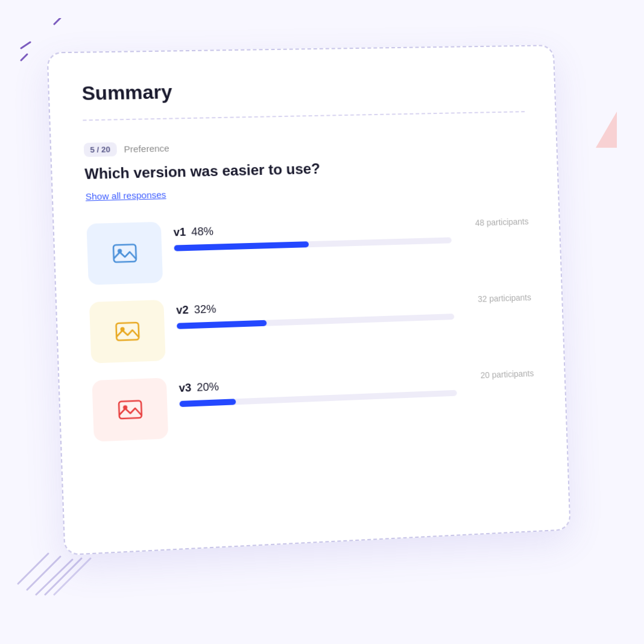  Describe the element at coordinates (128, 332) in the screenshot. I see `version-image-v2` at that location.